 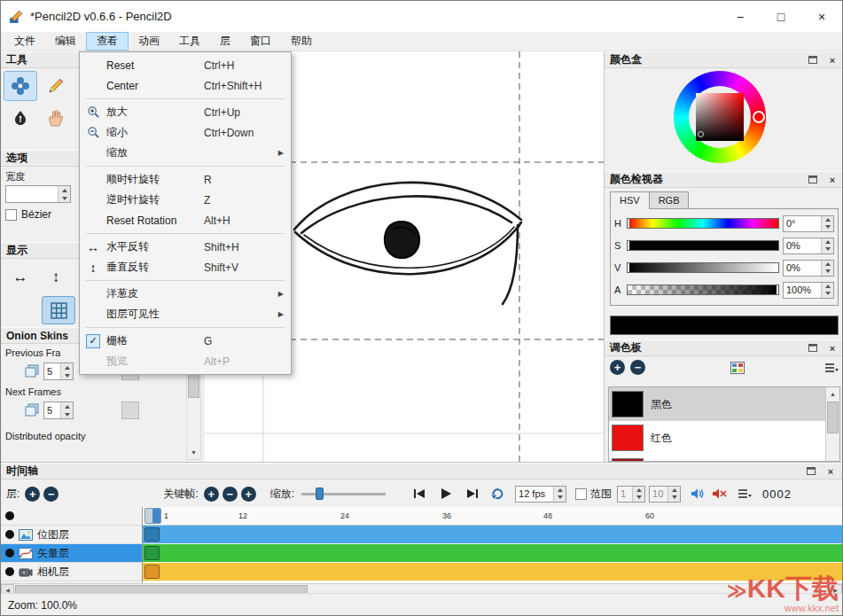 I want to click on menu-item-rotate-cw: 顺时针旋转R, so click(x=185, y=179).